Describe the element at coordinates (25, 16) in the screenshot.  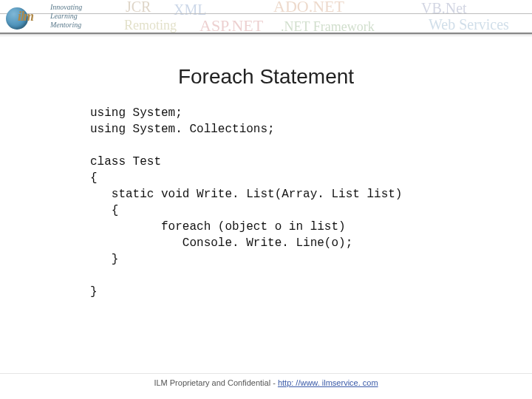
I see `logo-text: ilm` at that location.